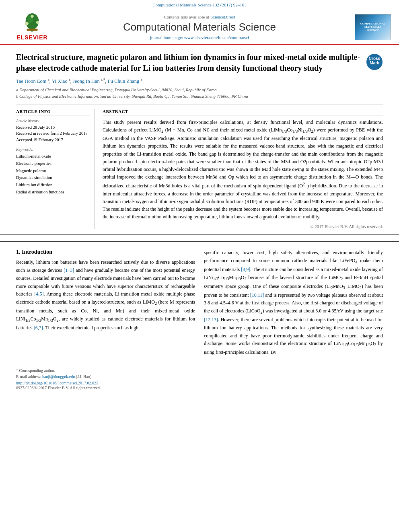 Image resolution: width=399 pixels, height=532 pixels. What do you see at coordinates (53, 178) in the screenshot?
I see `keyword-4: Dynamics simulation` at bounding box center [53, 178].